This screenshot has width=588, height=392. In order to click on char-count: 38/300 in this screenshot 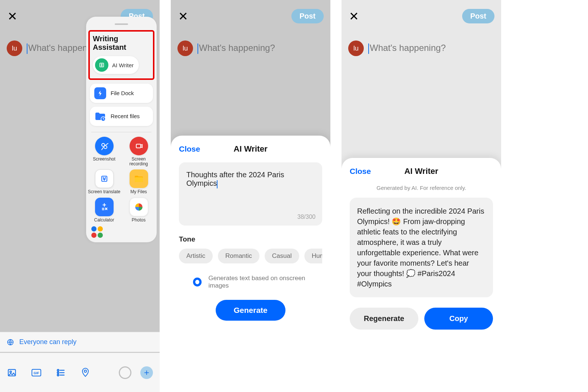, I will do `click(307, 217)`.